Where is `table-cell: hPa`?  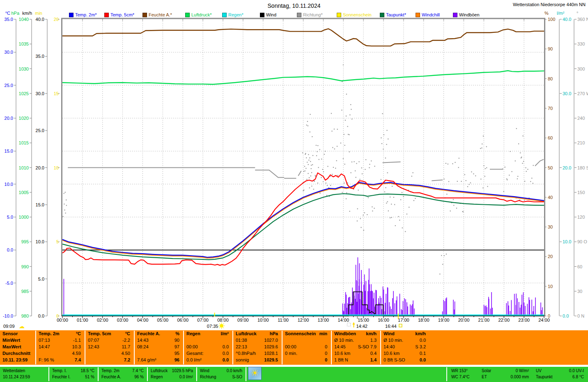 table-cell: hPa is located at coordinates (274, 334).